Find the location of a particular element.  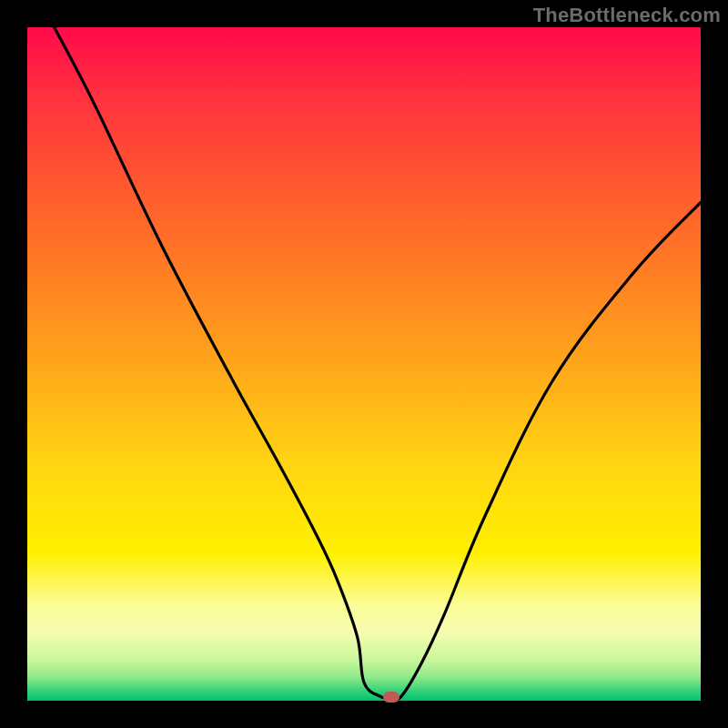

watermark-text: TheBottleneck.com is located at coordinates (627, 15).